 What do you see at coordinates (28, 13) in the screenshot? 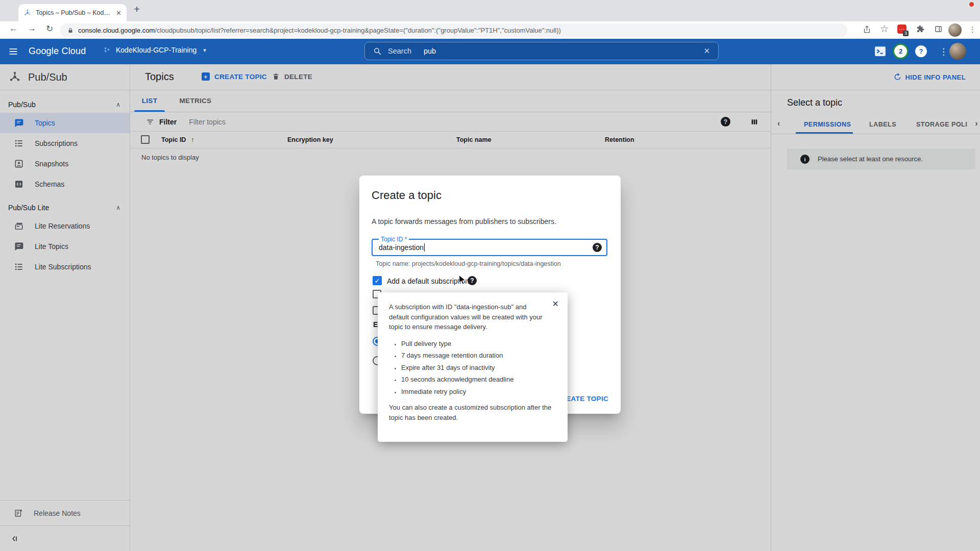
I see `pubsub-favicon-icon` at bounding box center [28, 13].